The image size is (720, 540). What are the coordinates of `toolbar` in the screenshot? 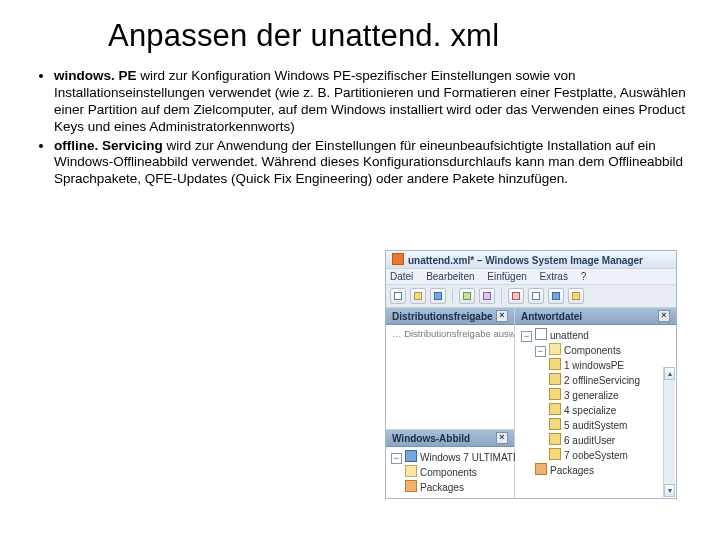 It's located at (531, 296).